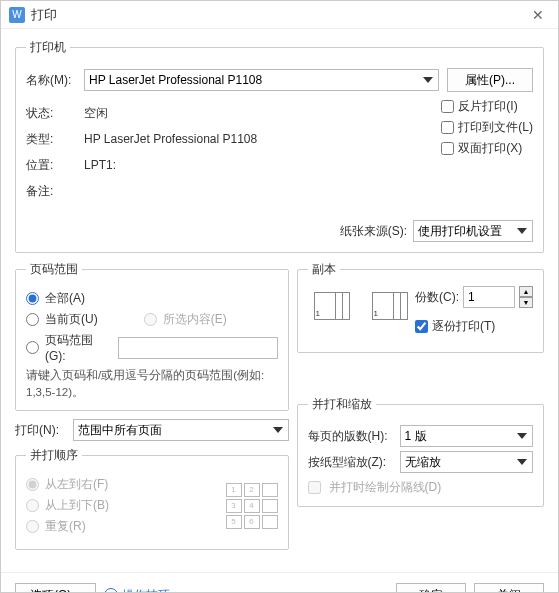 Image resolution: width=559 pixels, height=593 pixels. Describe the element at coordinates (466, 462) in the screenshot. I see `paper-scale-select: 无缩放` at that location.